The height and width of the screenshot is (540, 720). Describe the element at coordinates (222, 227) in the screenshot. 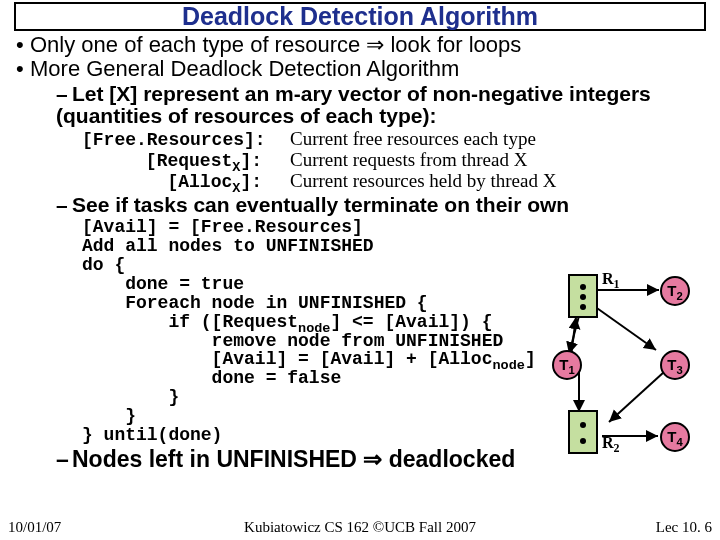

I see `code-ln1: [Avail] = [Free.Resources]` at that location.